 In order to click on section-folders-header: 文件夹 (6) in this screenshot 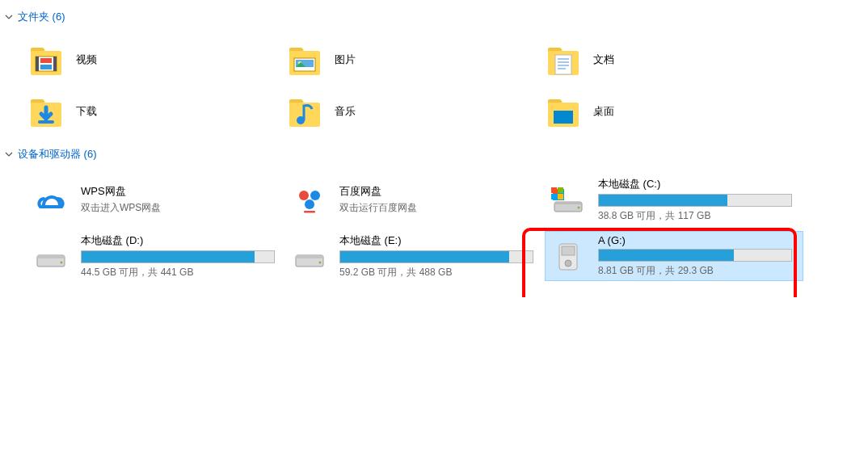, I will do `click(434, 17)`.